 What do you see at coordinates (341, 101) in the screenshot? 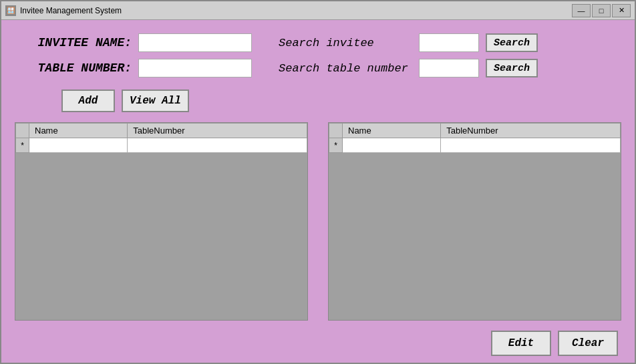
I see `action-buttons: Add View All` at bounding box center [341, 101].